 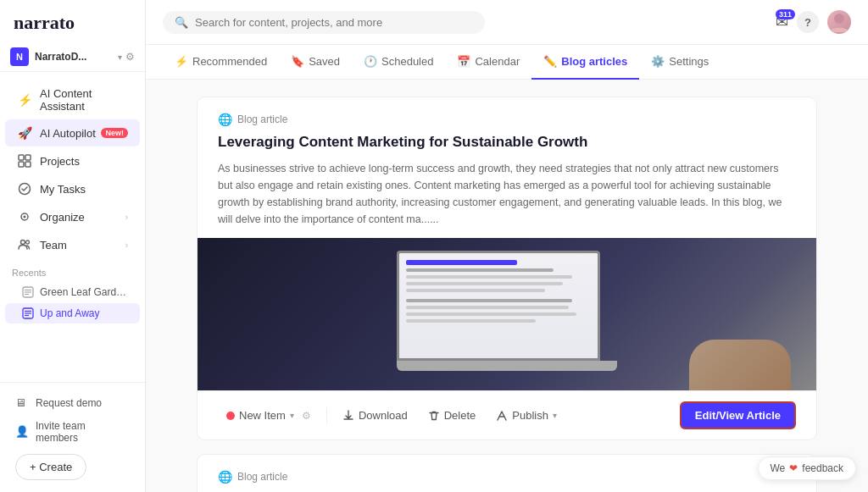 What do you see at coordinates (507, 473) in the screenshot?
I see `article-header-2: 🌐 Blog article 7 Proven Strategies for E…` at bounding box center [507, 473].